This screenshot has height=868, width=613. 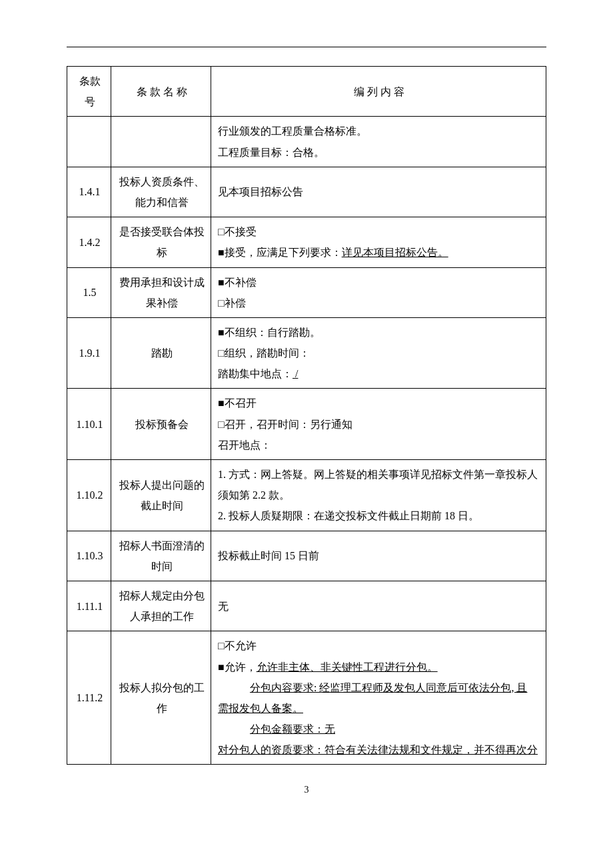 I want to click on clause-no-cell: 1.9.1, so click(x=89, y=353).